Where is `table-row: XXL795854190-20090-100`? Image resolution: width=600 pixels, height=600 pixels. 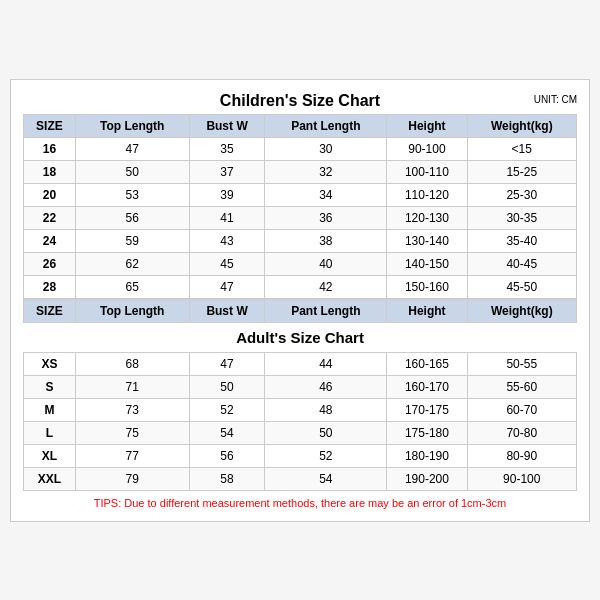
table-row: XXL795854190-20090-100 is located at coordinates (300, 478).